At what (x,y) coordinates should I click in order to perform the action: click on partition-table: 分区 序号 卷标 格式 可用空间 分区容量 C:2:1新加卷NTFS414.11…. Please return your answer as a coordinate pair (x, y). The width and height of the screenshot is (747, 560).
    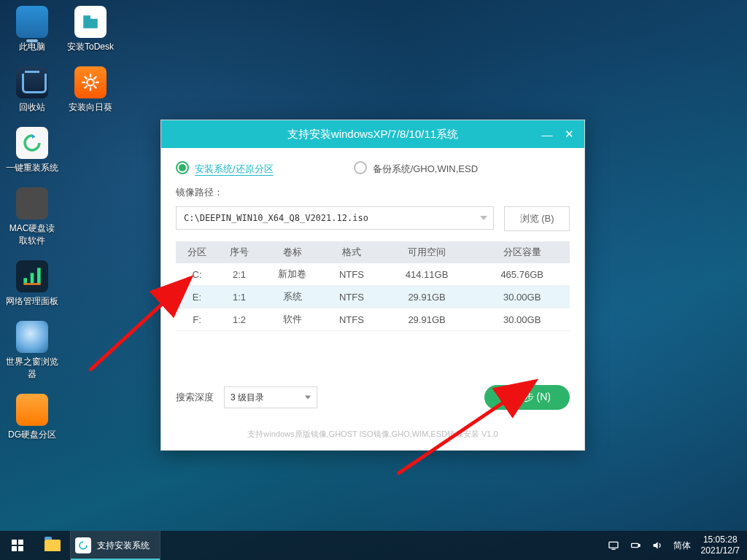
    Looking at the image, I should click on (373, 286).